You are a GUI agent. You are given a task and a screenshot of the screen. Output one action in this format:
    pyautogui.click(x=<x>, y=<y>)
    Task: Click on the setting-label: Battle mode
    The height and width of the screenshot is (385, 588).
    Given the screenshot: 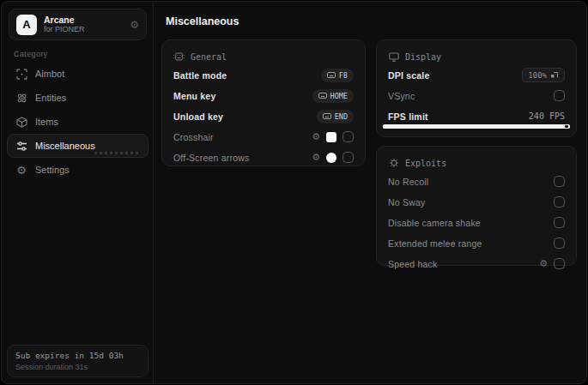 What is the action you would take?
    pyautogui.click(x=200, y=75)
    